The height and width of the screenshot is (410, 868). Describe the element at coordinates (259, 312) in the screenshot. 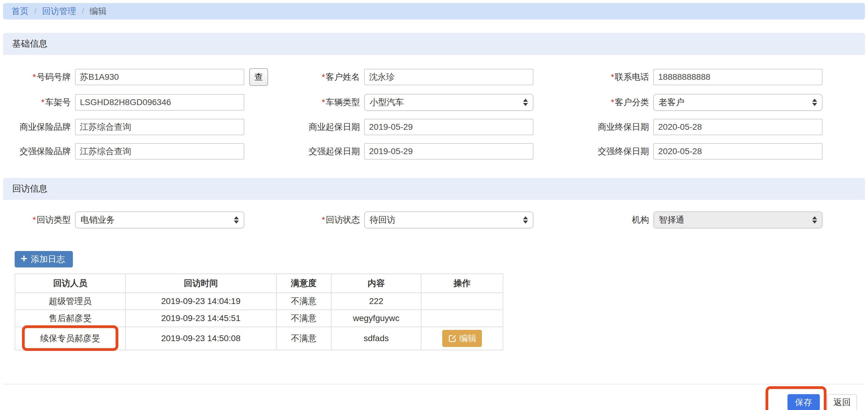

I see `visit-log-table: 回访人员 回访时间 满意度 内容 操作 超级管理员 2019-09-23 14:…` at that location.